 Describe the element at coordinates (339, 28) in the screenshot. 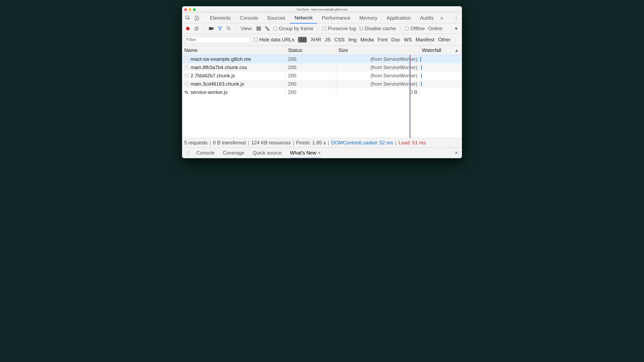

I see `preserve-log-checkbox: Preserve log` at that location.